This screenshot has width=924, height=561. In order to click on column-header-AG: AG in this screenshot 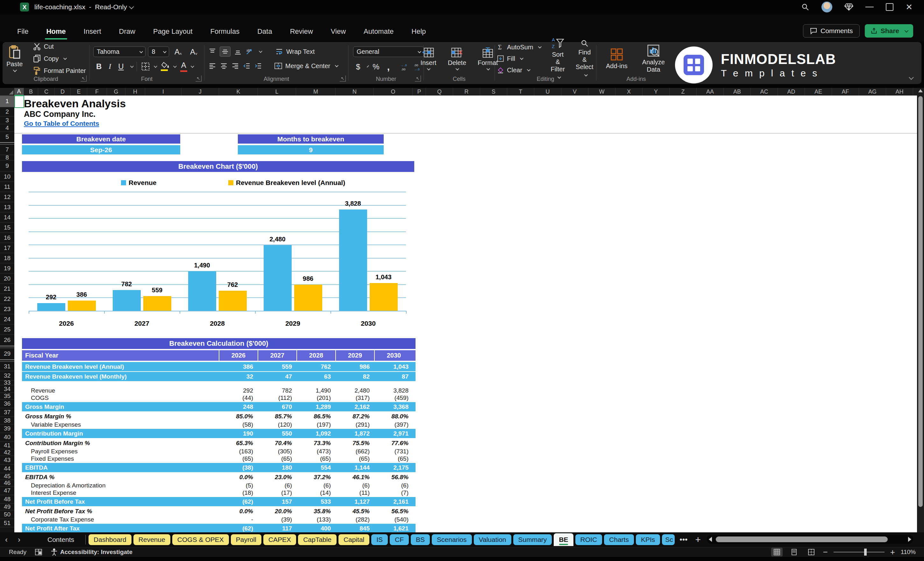, I will do `click(873, 92)`.